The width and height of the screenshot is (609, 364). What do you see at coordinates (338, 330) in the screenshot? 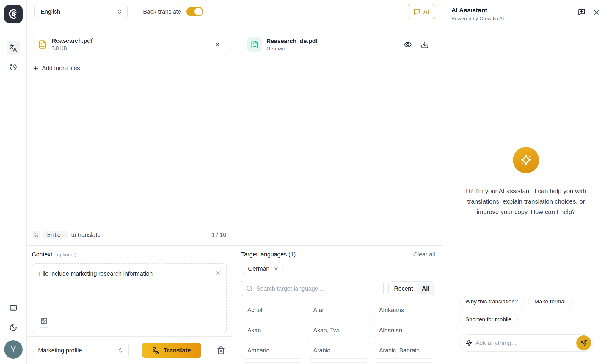
I see `language-option: Akan, Twi` at bounding box center [338, 330].